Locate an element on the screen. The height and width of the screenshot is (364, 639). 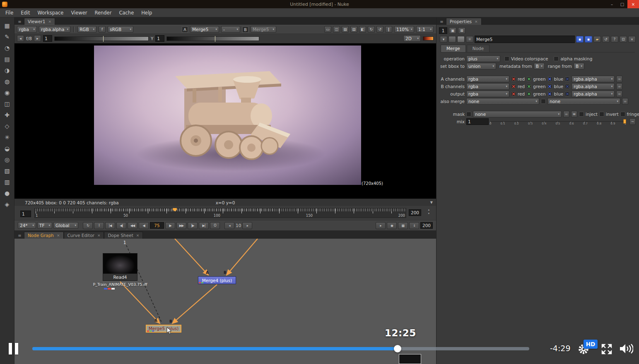
play-forward-icon: ▶ is located at coordinates (170, 226).